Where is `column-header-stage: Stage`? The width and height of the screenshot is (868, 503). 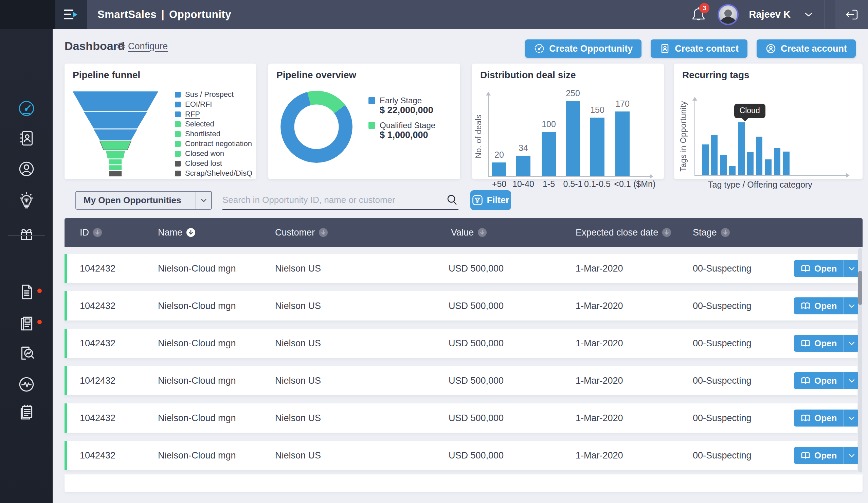 column-header-stage: Stage is located at coordinates (712, 232).